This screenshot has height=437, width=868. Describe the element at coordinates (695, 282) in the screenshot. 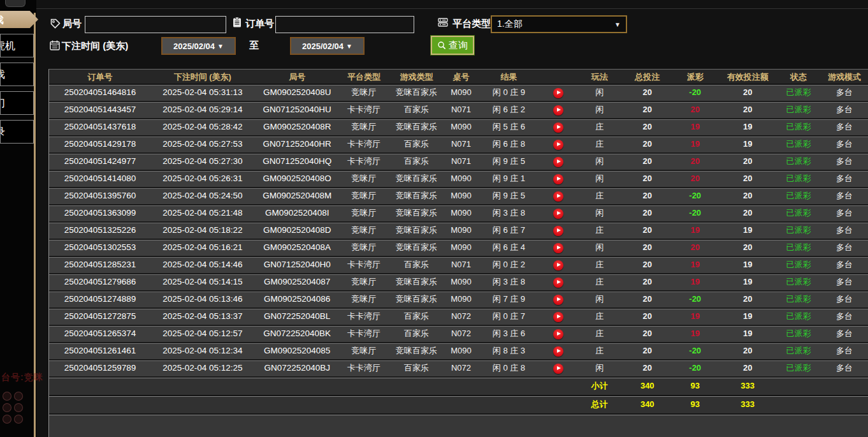

I see `cell-payout: 19` at that location.